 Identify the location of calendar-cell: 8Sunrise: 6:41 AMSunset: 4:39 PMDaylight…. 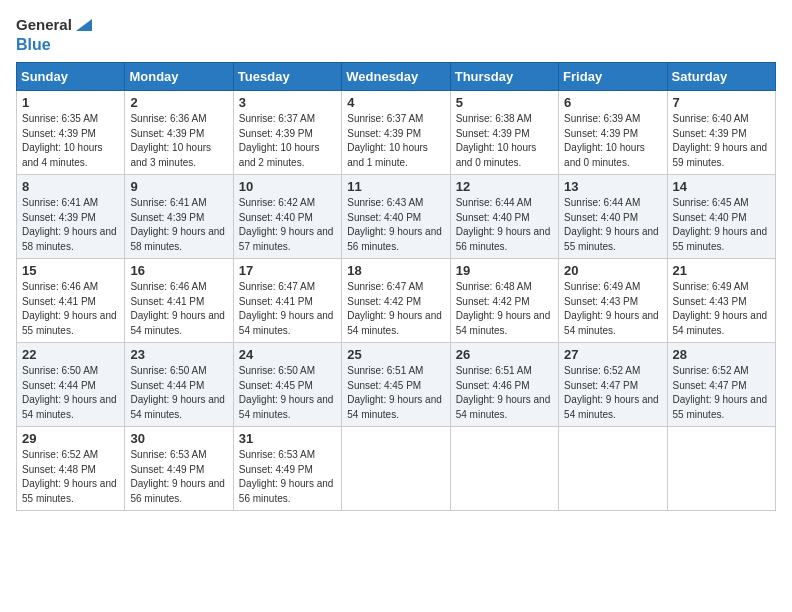
(71, 217).